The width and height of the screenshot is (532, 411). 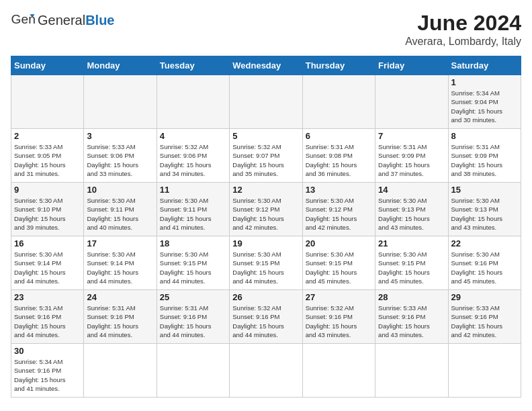 What do you see at coordinates (193, 66) in the screenshot?
I see `header-tuesday: Tuesday` at bounding box center [193, 66].